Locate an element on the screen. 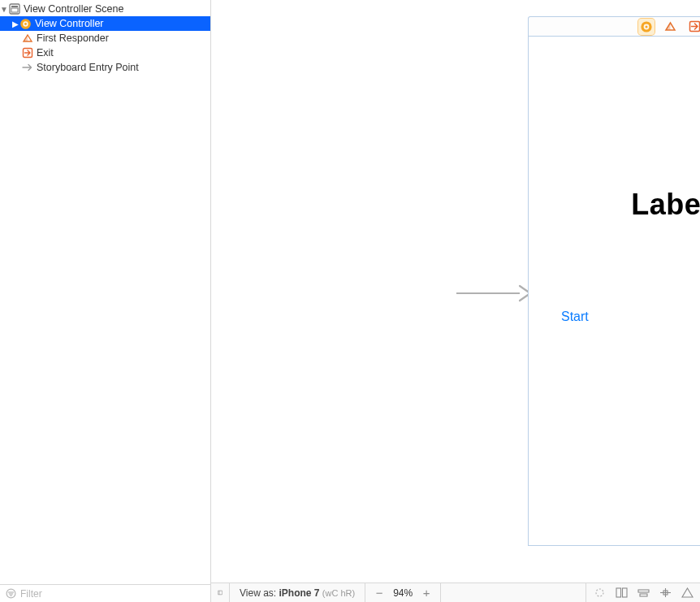  start-button: Start is located at coordinates (575, 317).